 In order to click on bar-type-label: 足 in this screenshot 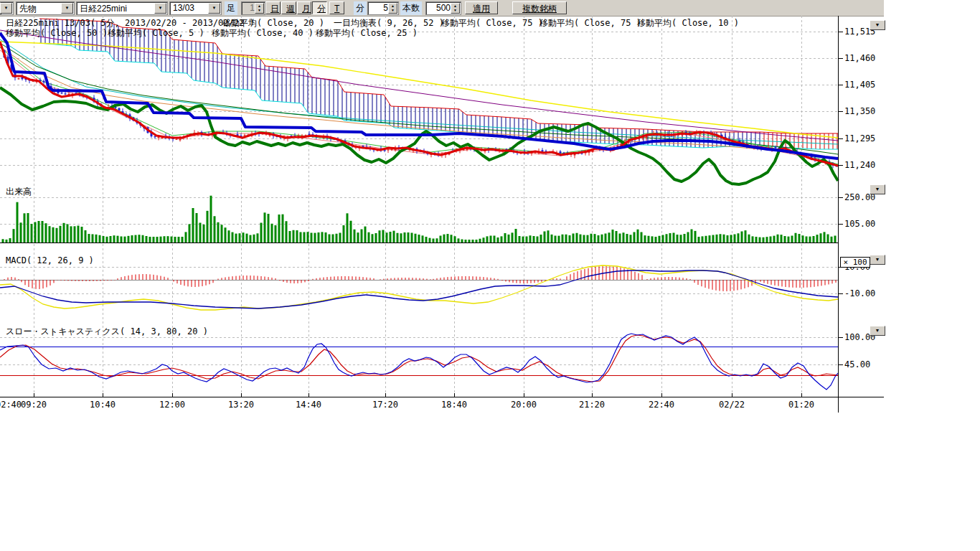, I will do `click(231, 9)`.